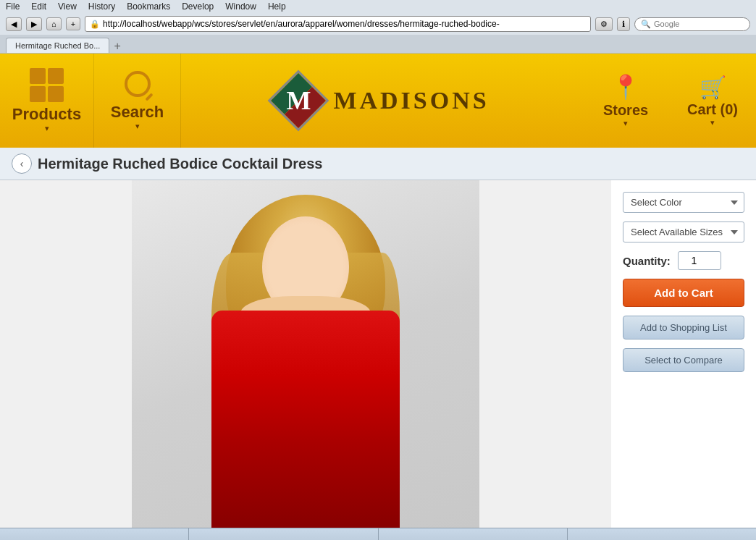 The height and width of the screenshot is (540, 756). I want to click on stores-pin-icon: 📍, so click(626, 87).